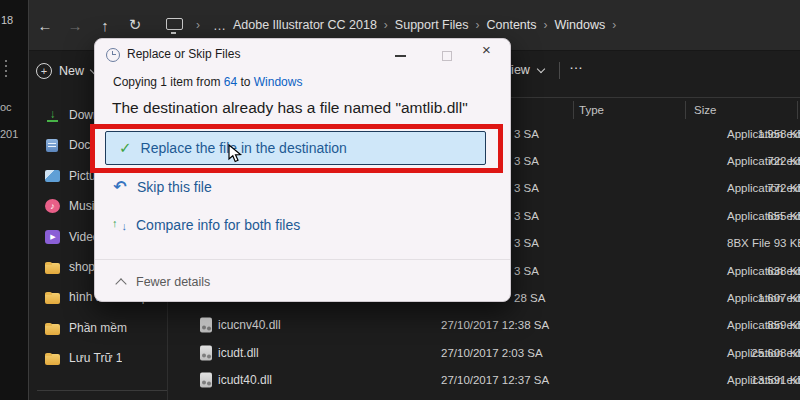 The height and width of the screenshot is (400, 800). What do you see at coordinates (488, 326) in the screenshot?
I see `table-row: icucnv40.dll27/10/2017 12:38 SAApplicati…` at bounding box center [488, 326].